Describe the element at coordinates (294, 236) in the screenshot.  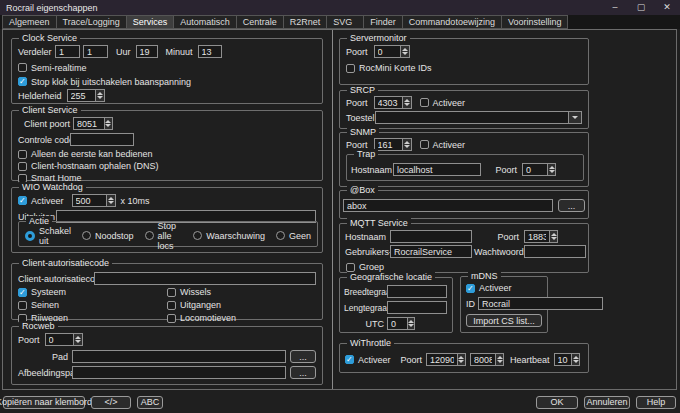
I see `radio-geen: Geen` at that location.